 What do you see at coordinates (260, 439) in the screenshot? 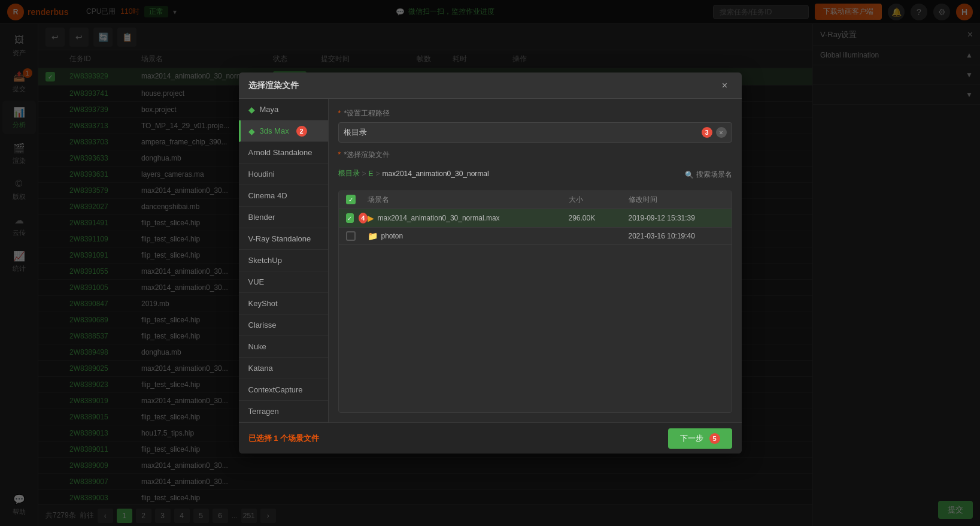
I see `status-text: 已选择` at bounding box center [260, 439].